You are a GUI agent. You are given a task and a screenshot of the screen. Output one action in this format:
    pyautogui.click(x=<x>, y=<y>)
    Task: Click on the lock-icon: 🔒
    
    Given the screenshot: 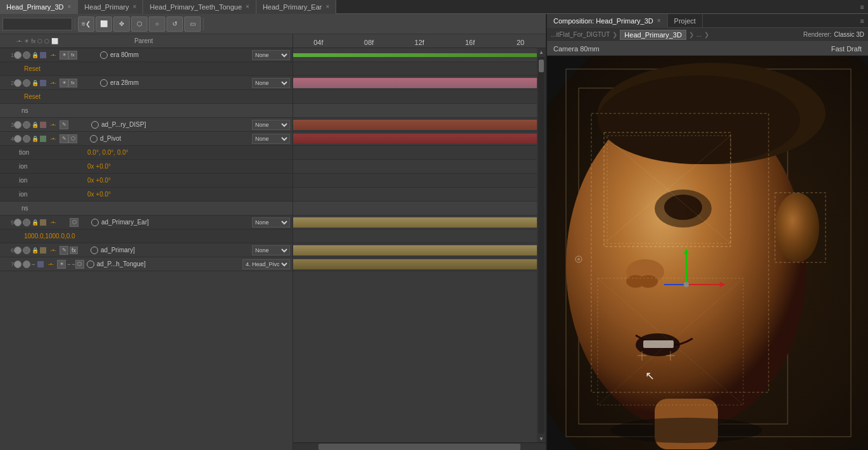 What is the action you would take?
    pyautogui.click(x=35, y=55)
    